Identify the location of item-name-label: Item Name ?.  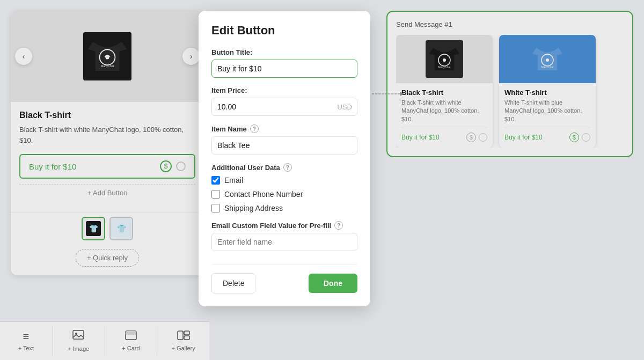
(284, 129).